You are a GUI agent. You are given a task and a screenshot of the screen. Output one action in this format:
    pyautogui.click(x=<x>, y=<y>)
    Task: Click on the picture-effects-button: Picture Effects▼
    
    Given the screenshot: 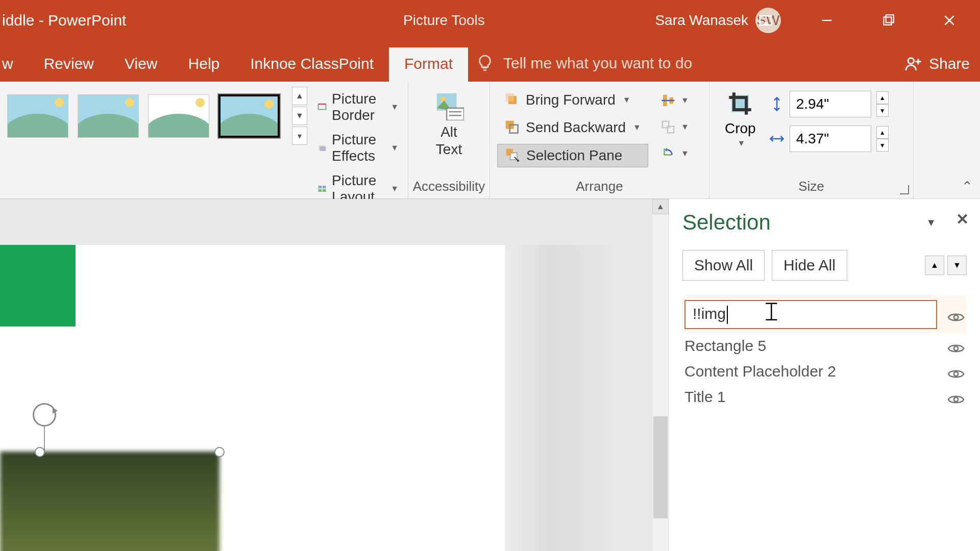 What is the action you would take?
    pyautogui.click(x=358, y=148)
    